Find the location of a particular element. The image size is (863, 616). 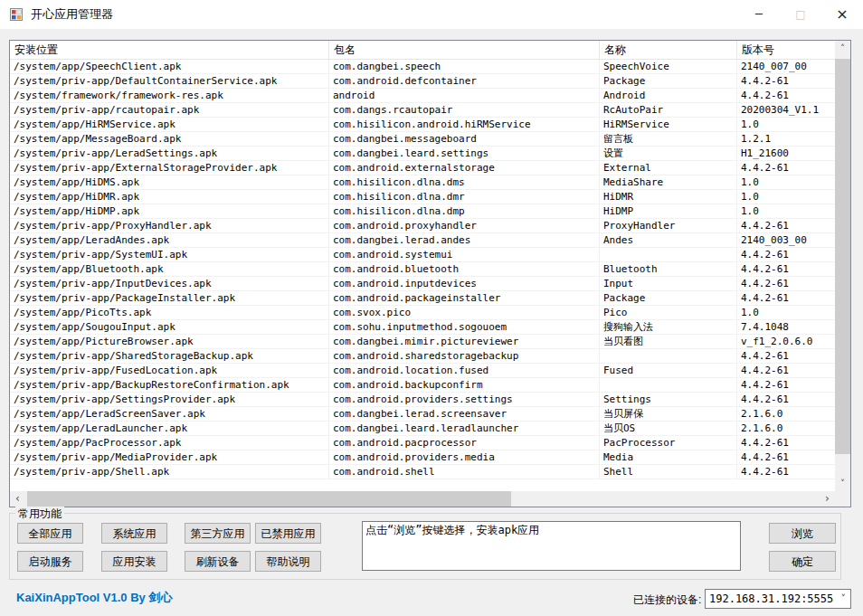

table-row: /system/app/LeradAndes.apkcom.dangbei.le… is located at coordinates (422, 241).